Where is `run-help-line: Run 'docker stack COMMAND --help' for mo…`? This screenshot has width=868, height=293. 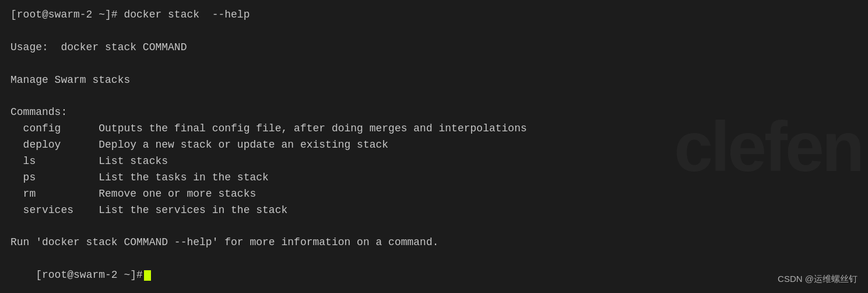 run-help-line: Run 'docker stack COMMAND --help' for mo… is located at coordinates (434, 243).